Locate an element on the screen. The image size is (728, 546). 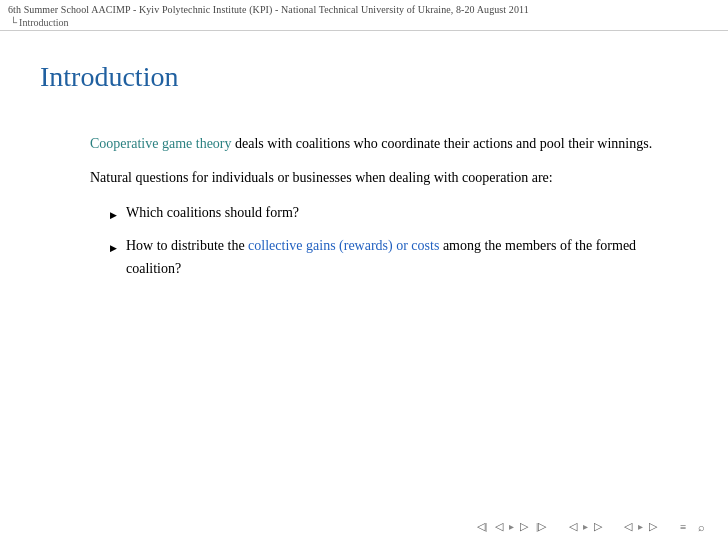
bullet-2-highlight: collective gains (rewards) or costs is located at coordinates (344, 246).